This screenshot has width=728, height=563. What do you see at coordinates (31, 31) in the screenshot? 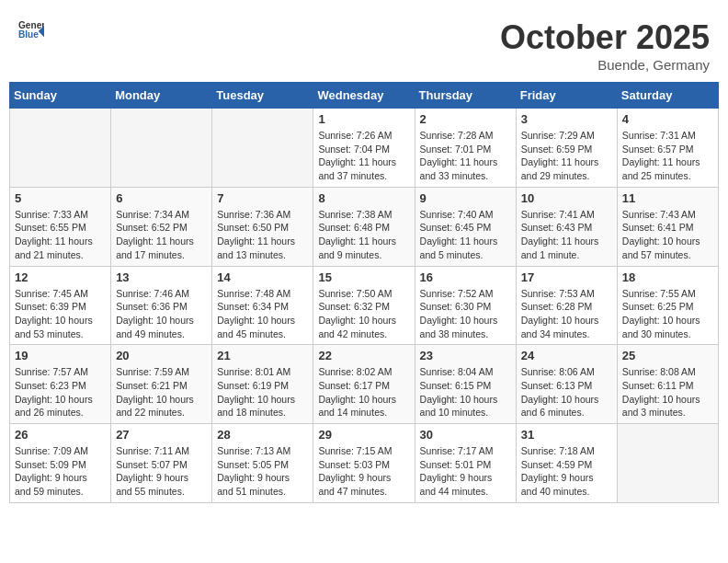
I see `logo-icon: General Blue` at bounding box center [31, 31].